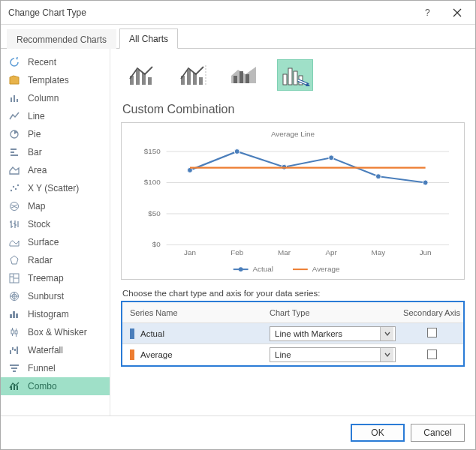 Image resolution: width=476 pixels, height=450 pixels. Describe the element at coordinates (427, 13) in the screenshot. I see `help-icon: ?` at that location.